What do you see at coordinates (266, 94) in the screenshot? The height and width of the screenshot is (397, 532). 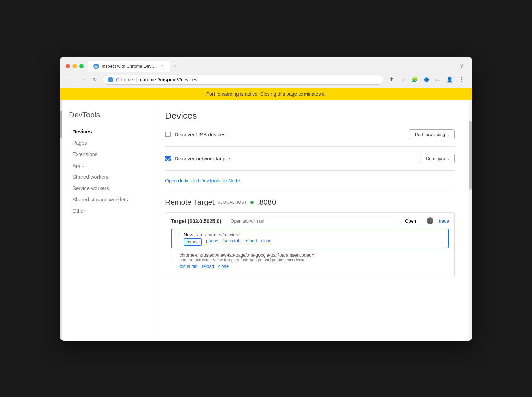 I see `port-forwarding-banner: Port forwarding is active. Closing this …` at bounding box center [266, 94].